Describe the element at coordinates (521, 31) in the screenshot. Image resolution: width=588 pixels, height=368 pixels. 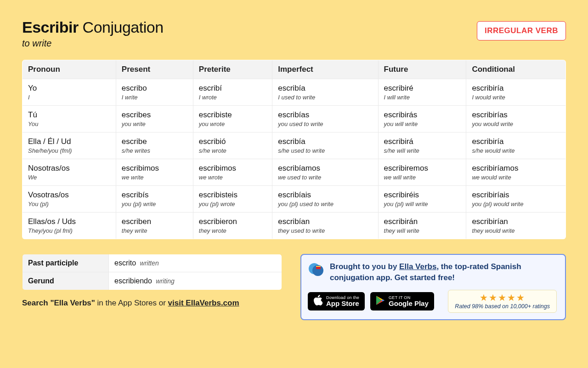
I see `irregular-badge: IRREGULAR VERB` at that location.